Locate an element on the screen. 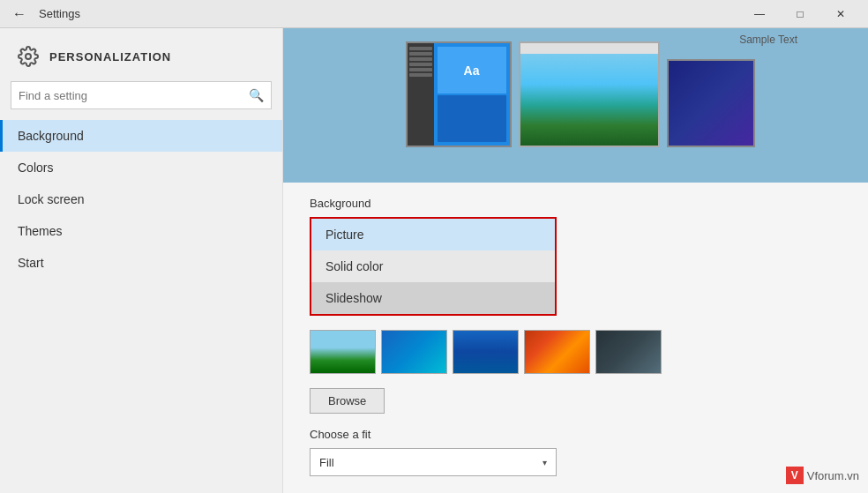 The width and height of the screenshot is (868, 493). window-controls: — □ ✕ is located at coordinates (800, 14).